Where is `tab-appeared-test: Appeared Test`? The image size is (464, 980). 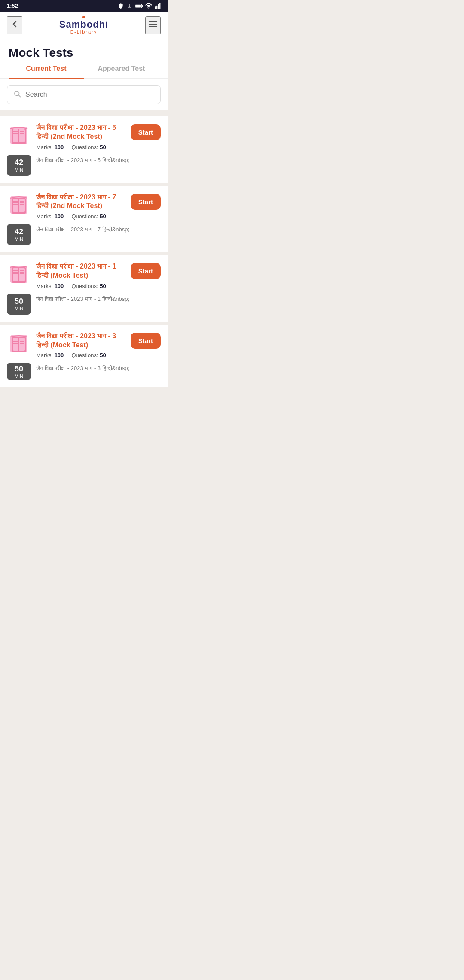
tab-appeared-test: Appeared Test is located at coordinates (121, 72).